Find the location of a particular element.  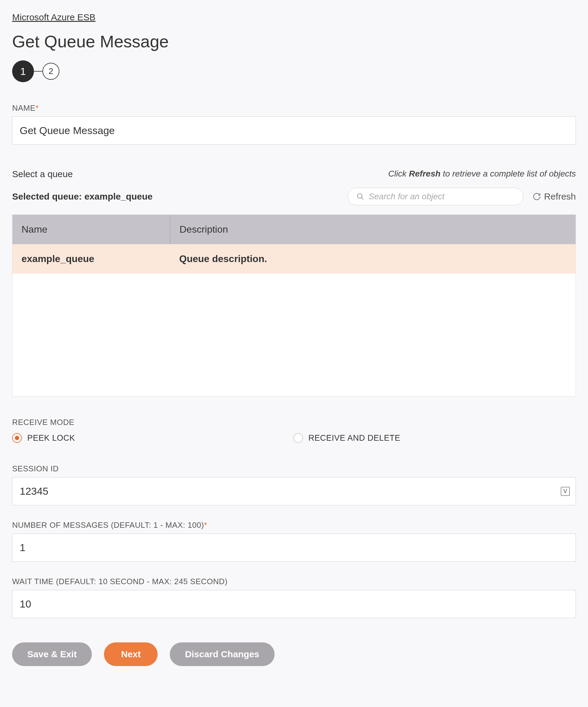

search-box is located at coordinates (435, 197).